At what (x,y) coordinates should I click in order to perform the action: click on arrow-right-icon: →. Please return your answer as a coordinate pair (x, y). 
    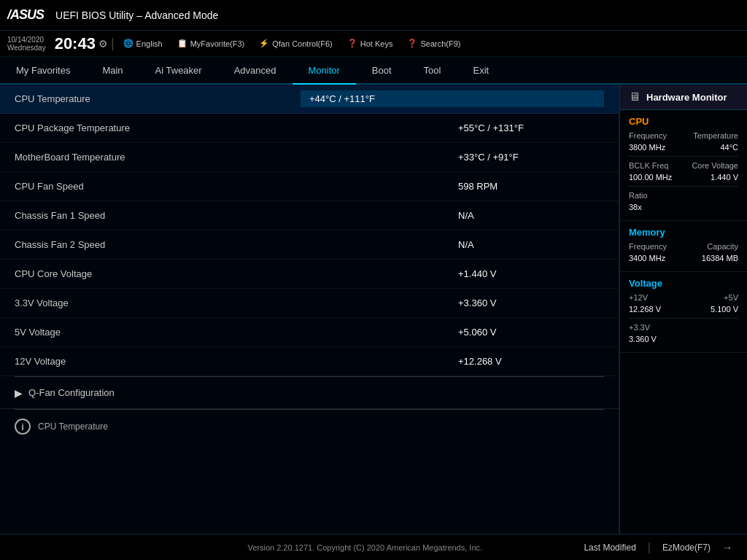
    Looking at the image, I should click on (727, 548).